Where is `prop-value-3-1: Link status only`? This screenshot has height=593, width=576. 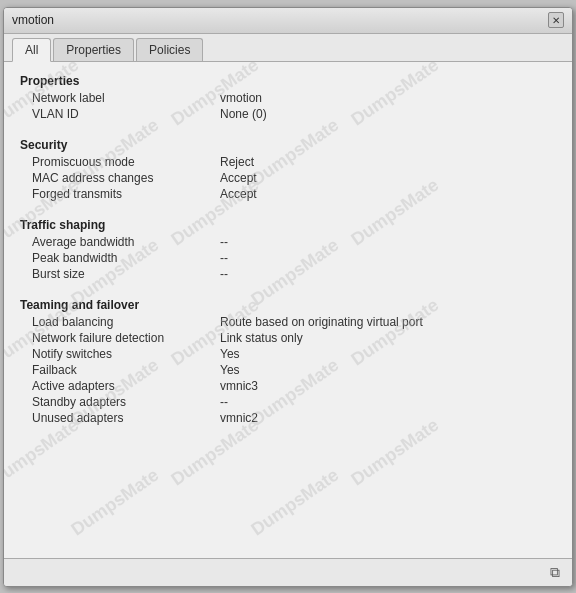
prop-value-3-1: Link status only is located at coordinates (388, 338).